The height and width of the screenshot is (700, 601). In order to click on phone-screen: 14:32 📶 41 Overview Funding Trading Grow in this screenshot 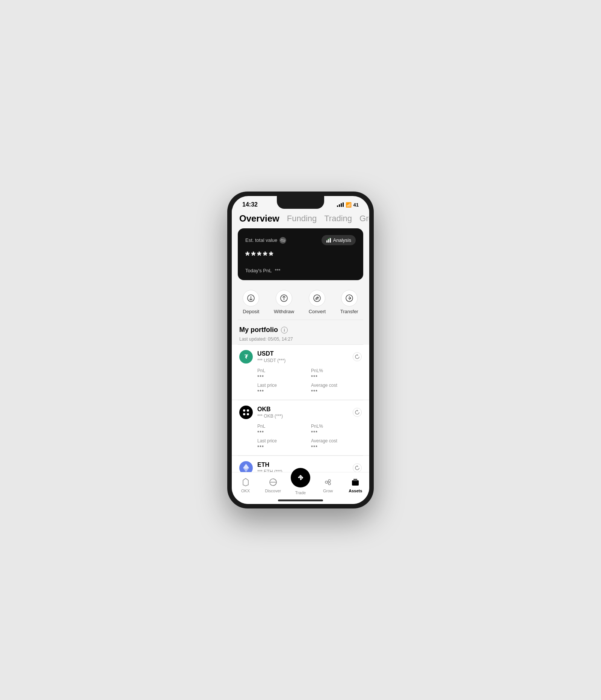, I will do `click(300, 350)`.